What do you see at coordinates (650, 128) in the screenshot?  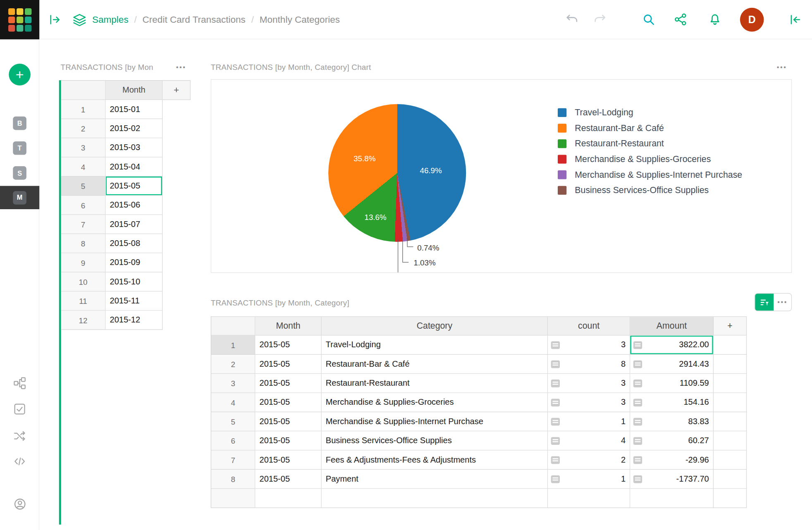 I see `legend-item: Restaurant-Bar & Café` at bounding box center [650, 128].